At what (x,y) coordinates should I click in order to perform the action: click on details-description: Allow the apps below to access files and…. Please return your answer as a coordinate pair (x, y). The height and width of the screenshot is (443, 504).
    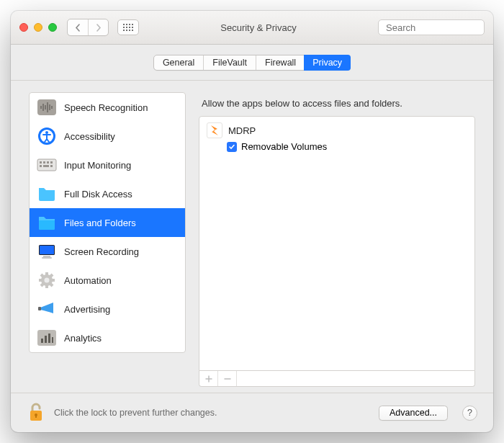
    Looking at the image, I should click on (337, 104).